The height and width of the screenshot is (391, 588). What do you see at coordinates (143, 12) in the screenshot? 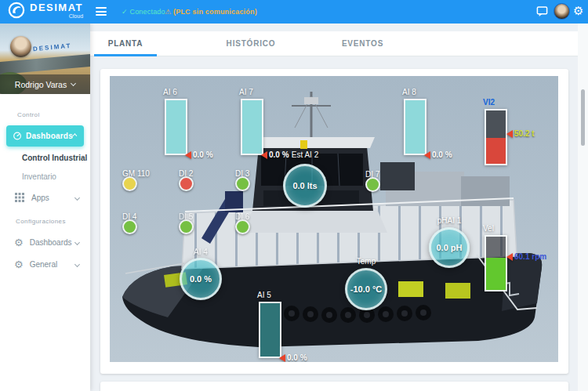
I see `status-connected: ✓ Conectado` at bounding box center [143, 12].